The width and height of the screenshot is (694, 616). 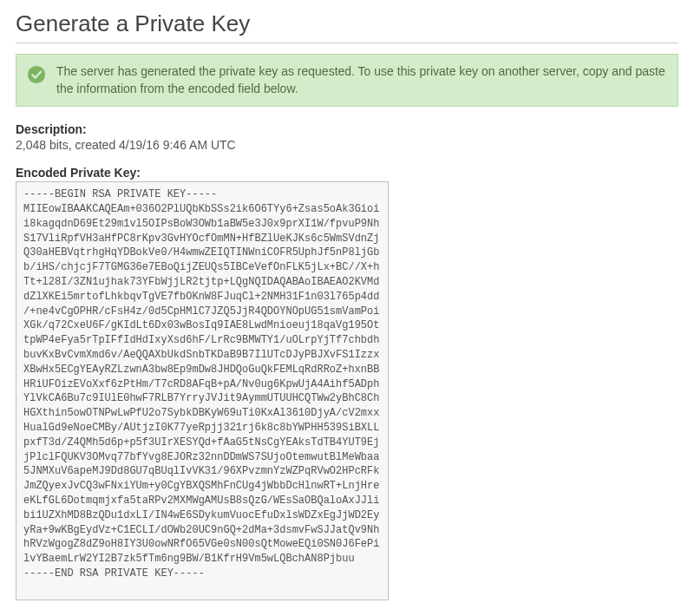 I want to click on check-circle-icon, so click(x=36, y=75).